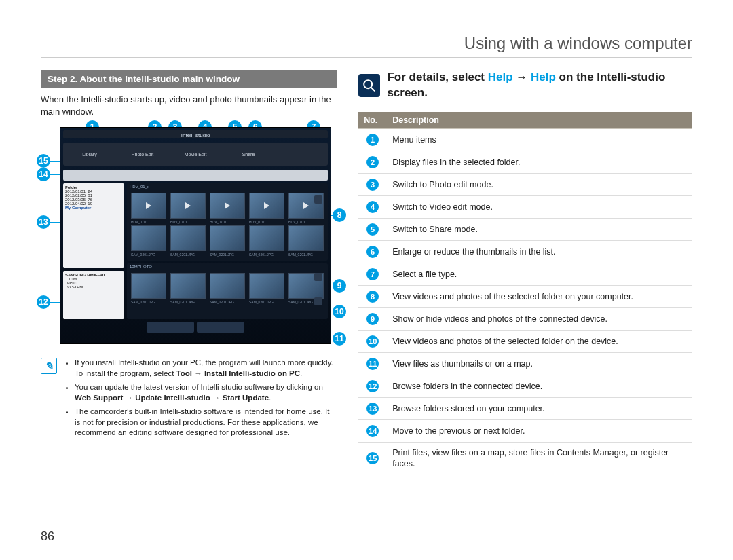  What do you see at coordinates (540, 251) in the screenshot?
I see `row-description: Enlarge or reduce the thumbnails in the …` at bounding box center [540, 251].